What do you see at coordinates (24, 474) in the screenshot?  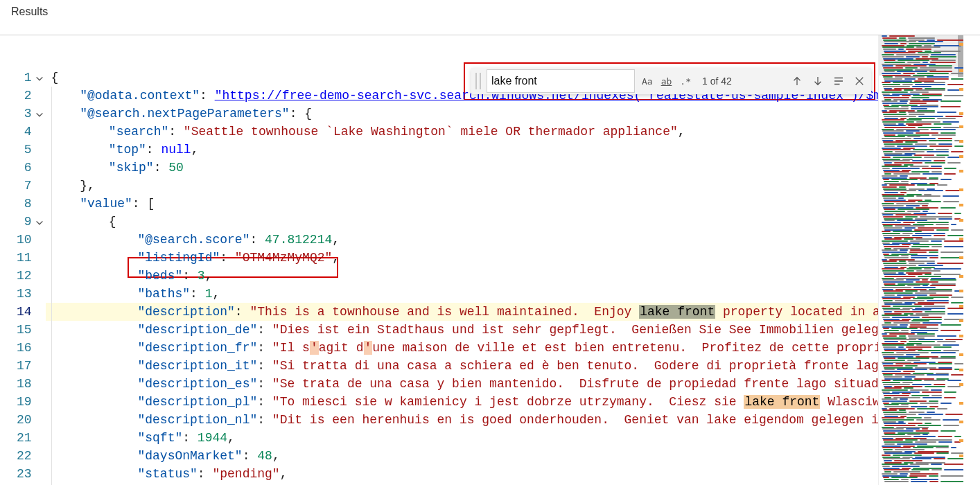 I see `line-number: 23` at bounding box center [24, 474].